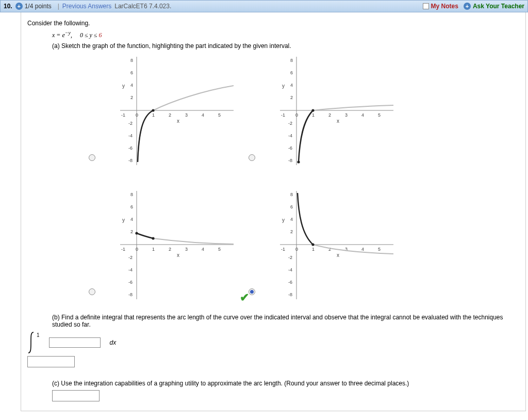 This screenshot has width=528, height=420. I want to click on question-toolbar: 10. + 1/4 points | Previous Answers LarC…, so click(264, 6).